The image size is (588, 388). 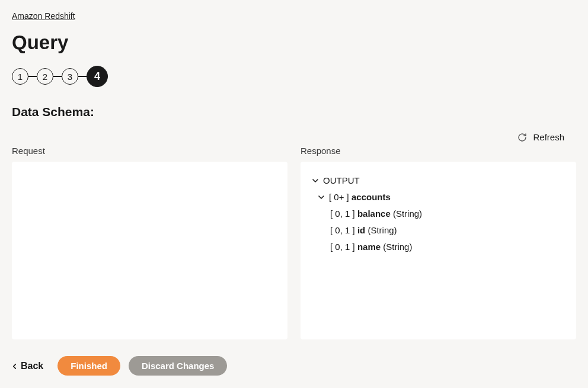 What do you see at coordinates (294, 76) in the screenshot?
I see `stepper: 1 2 3 4` at bounding box center [294, 76].